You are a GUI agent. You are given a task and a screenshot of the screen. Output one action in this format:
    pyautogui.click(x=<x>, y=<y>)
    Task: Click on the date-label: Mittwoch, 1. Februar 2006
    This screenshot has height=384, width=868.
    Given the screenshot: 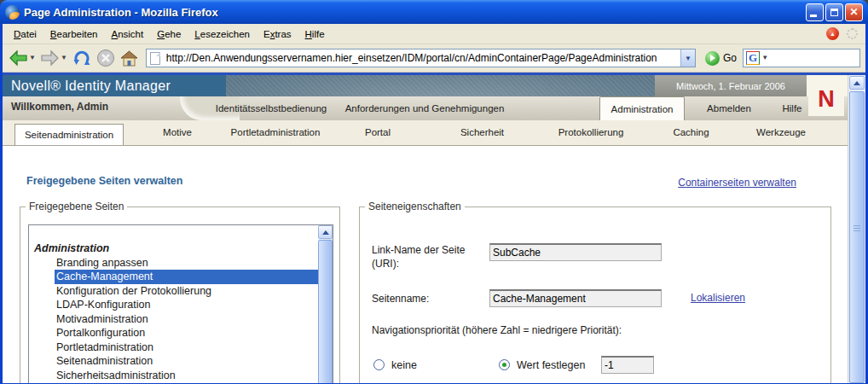 What is the action you would take?
    pyautogui.click(x=731, y=85)
    